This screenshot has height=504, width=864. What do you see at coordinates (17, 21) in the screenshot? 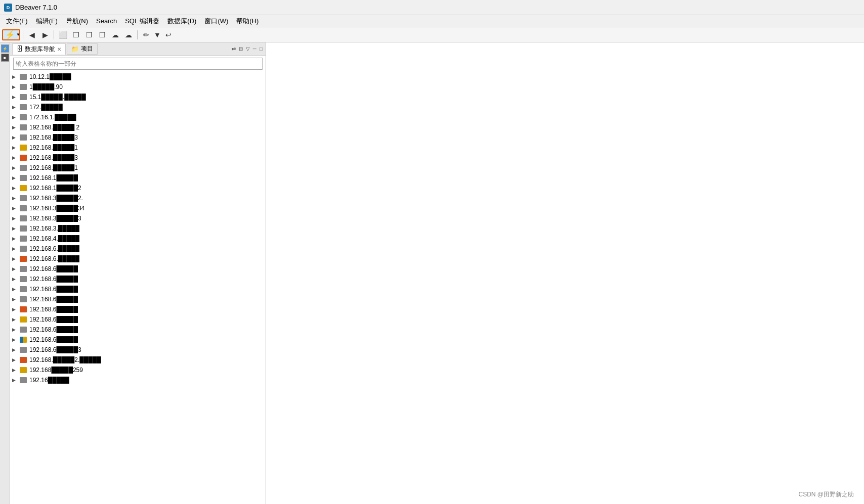
I see `menu-item-file: 文件(F)` at bounding box center [17, 21].